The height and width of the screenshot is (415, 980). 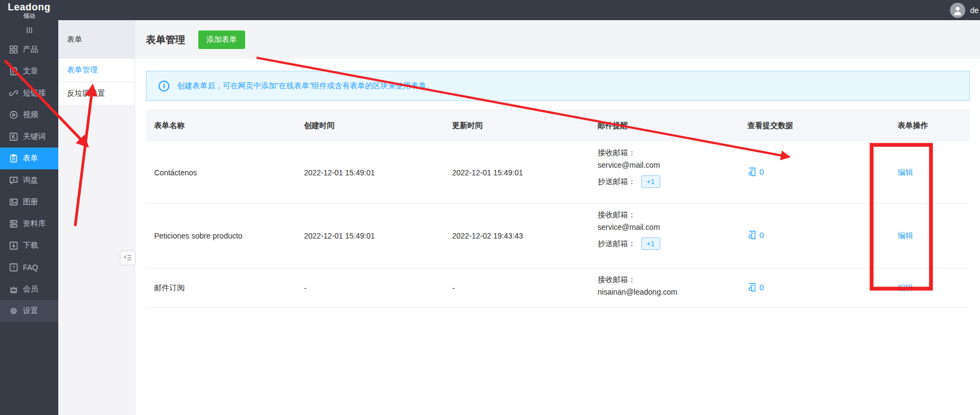 What do you see at coordinates (96, 94) in the screenshot?
I see `subsidebar-item-antispam-settings: 反垃圾设置` at bounding box center [96, 94].